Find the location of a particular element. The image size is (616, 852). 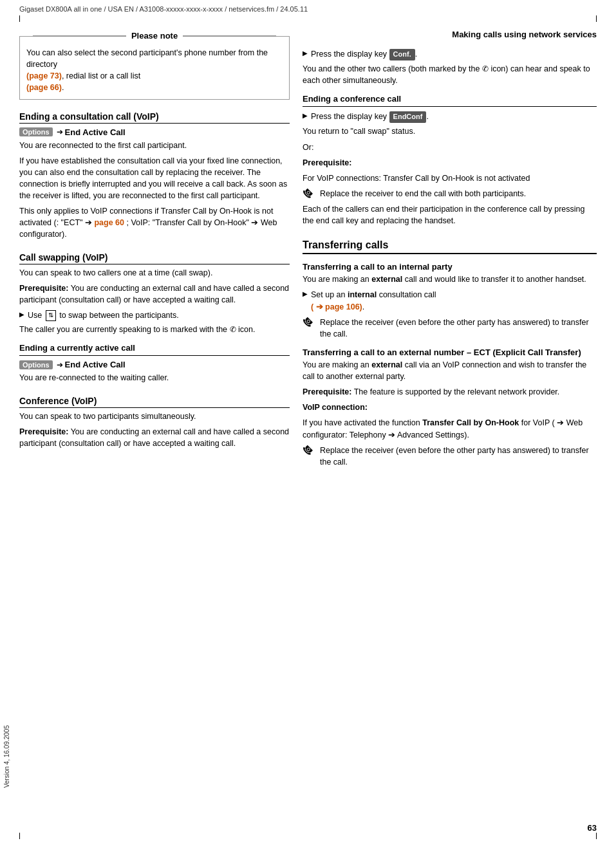

transfer-external-para: You are making an external call via an V… is located at coordinates (449, 371).